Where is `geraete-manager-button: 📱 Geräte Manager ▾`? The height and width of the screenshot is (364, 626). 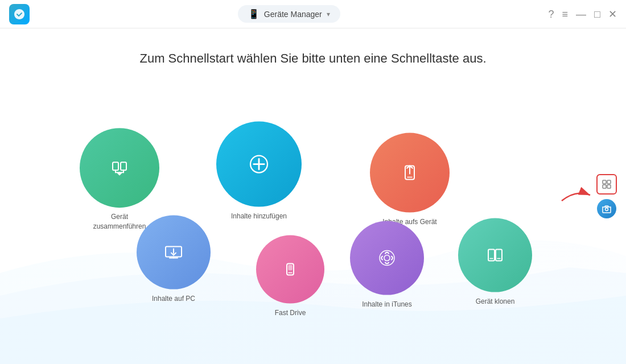 geraete-manager-button: 📱 Geräte Manager ▾ is located at coordinates (289, 14).